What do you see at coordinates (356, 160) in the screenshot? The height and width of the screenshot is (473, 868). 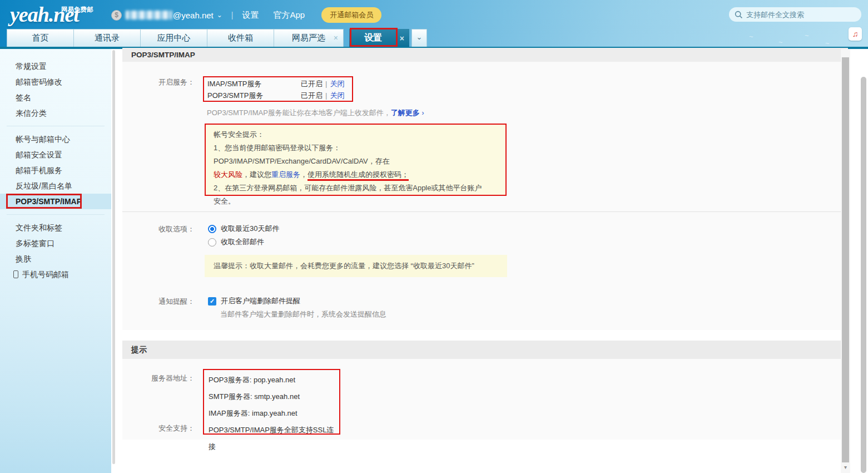 I see `security-warning-box: 帐号安全提示： 1、您当前使用邮箱密码登录以下服务：POP3/IMAP/SMTP…` at bounding box center [356, 160].